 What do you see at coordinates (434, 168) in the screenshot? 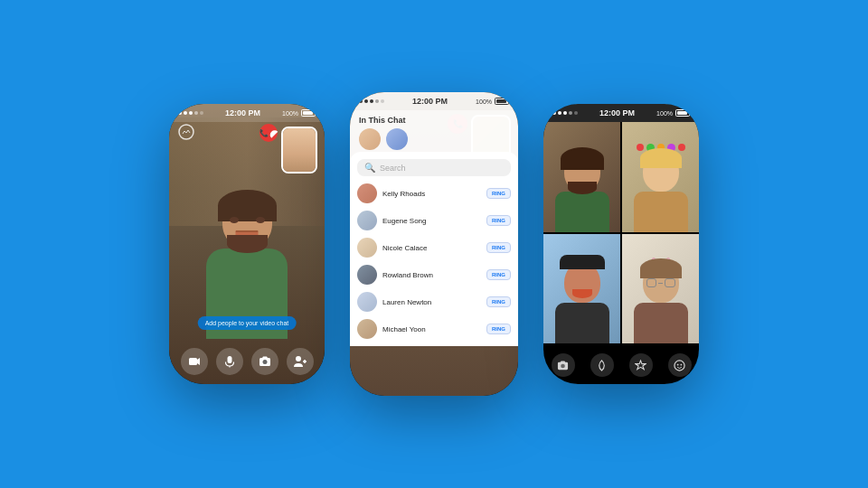
I see `search-bar: 🔍 Search` at bounding box center [434, 168].